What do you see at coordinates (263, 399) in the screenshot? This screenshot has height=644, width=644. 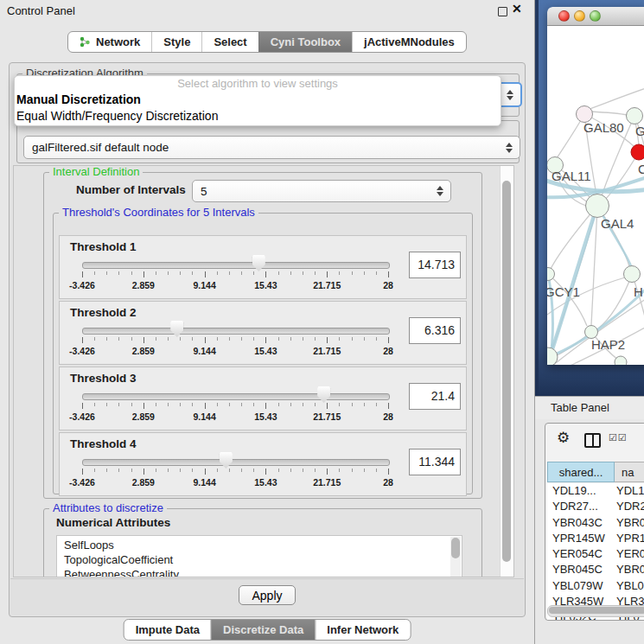 I see `threshold-panel-3: Threshold 3-3.4262.8599.14415.4321.71528…` at bounding box center [263, 399].